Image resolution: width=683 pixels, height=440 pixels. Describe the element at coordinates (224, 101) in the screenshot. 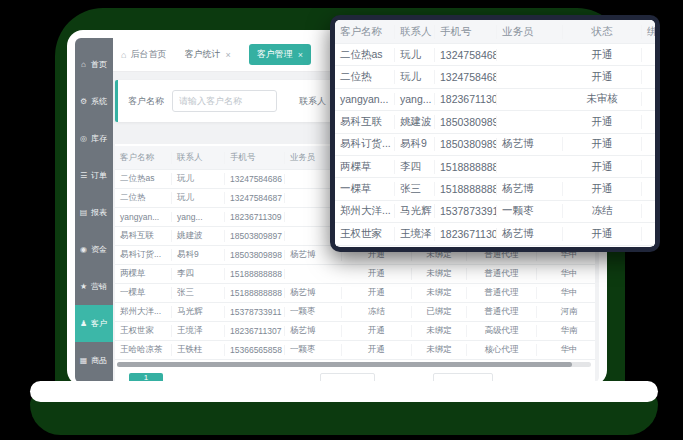

I see `customer-name-input` at that location.